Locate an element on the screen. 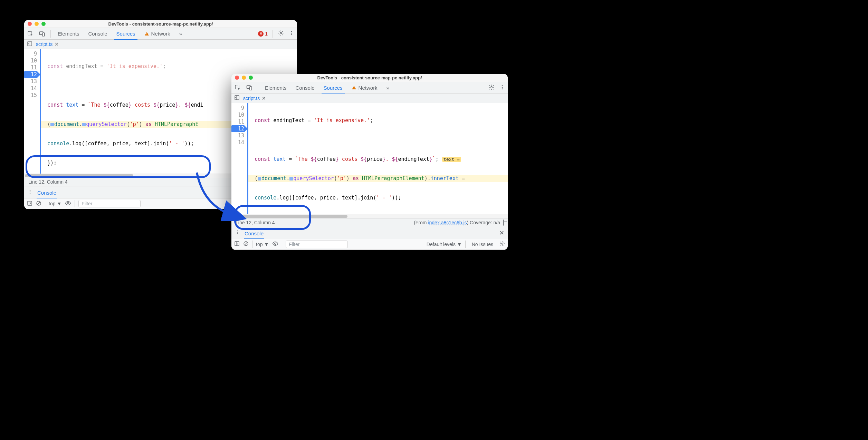 The width and height of the screenshot is (868, 440). log-levels-selector: Default levels ▼ is located at coordinates (444, 244).